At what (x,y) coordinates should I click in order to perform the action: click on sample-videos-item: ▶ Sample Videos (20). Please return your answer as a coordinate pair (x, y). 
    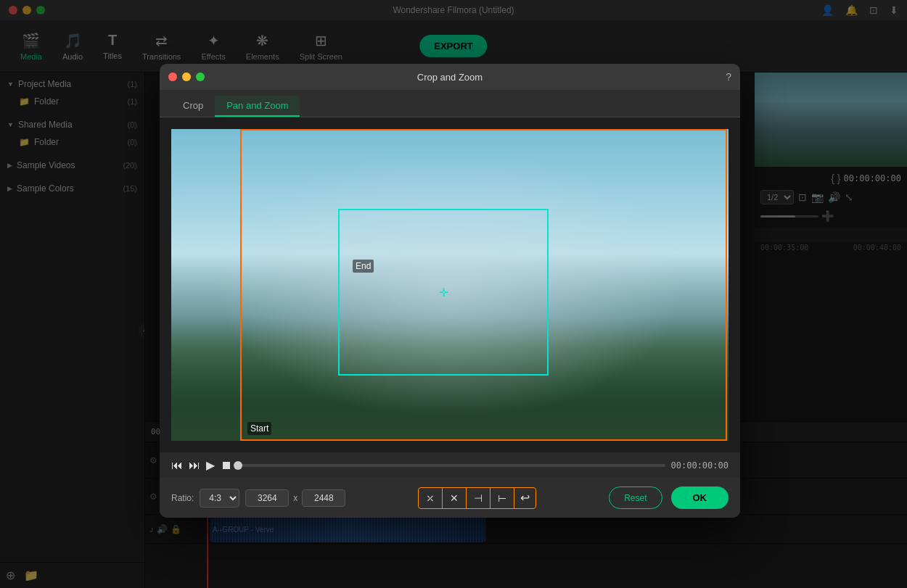
    Looking at the image, I should click on (73, 165).